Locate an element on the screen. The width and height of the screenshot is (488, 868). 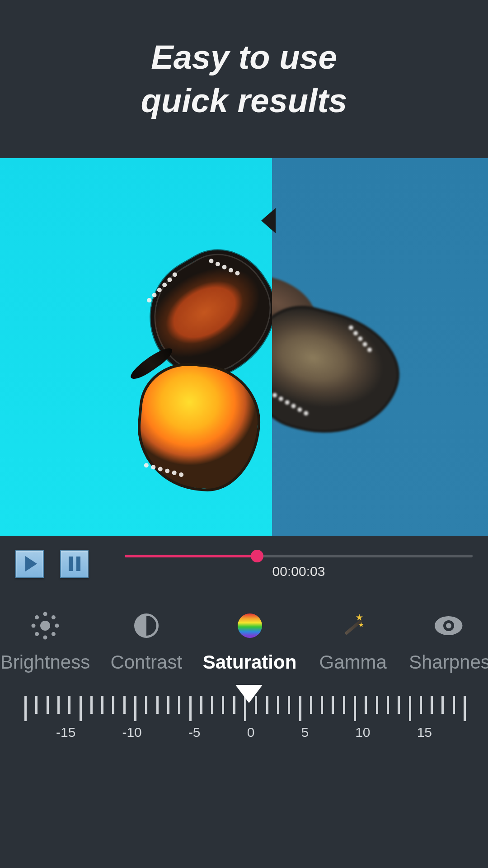
tab-label: Gamma is located at coordinates (353, 662).